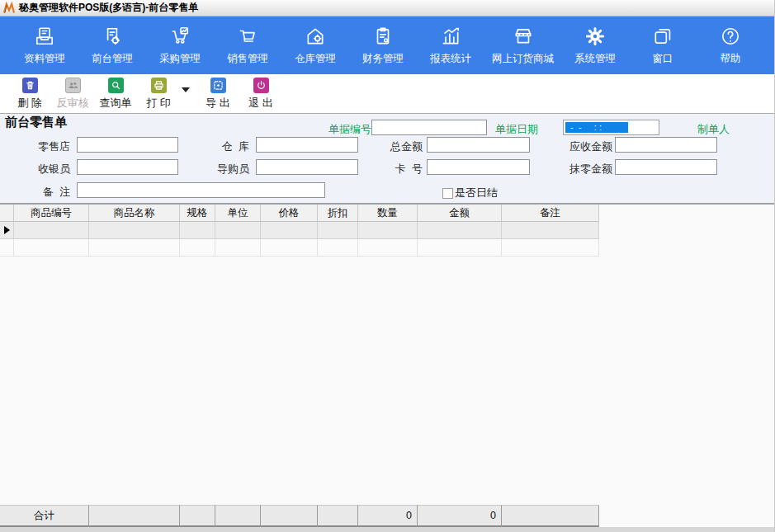  Describe the element at coordinates (597, 127) in the screenshot. I see `doc-date-selected-mask: - - : :` at that location.